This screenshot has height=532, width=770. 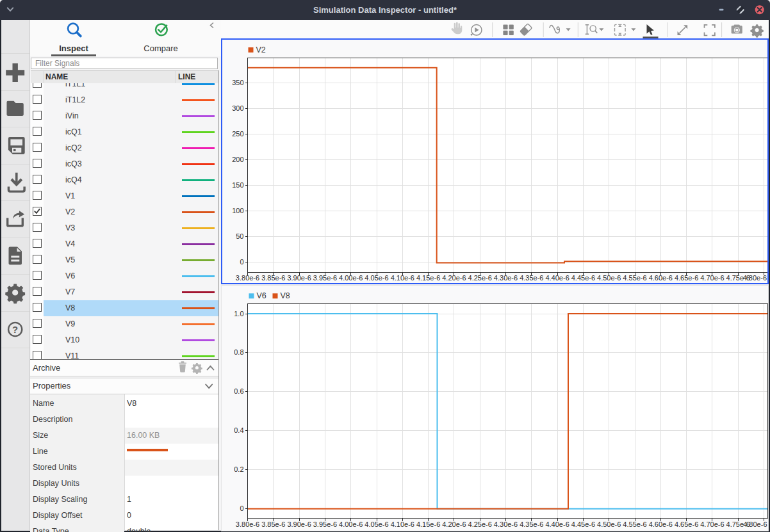 What do you see at coordinates (238, 391) in the screenshot?
I see `svg-text: 0.6` at bounding box center [238, 391].